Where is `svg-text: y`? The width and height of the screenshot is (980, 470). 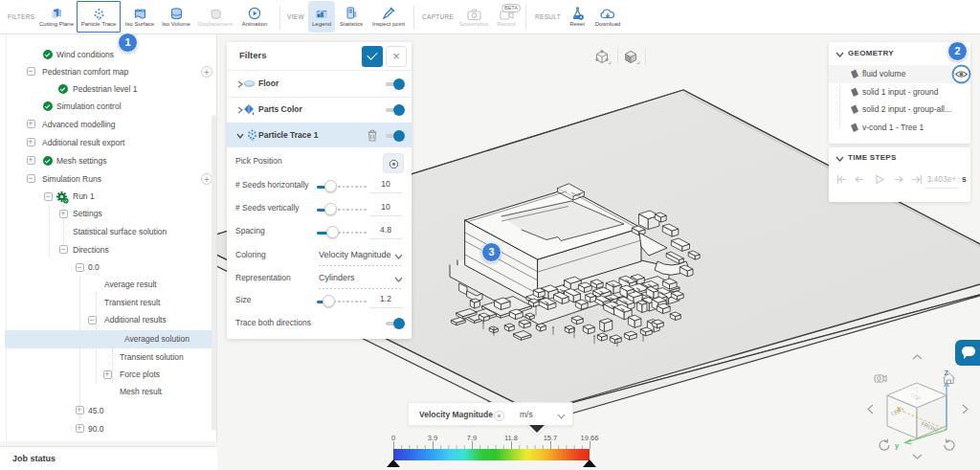
svg-text: y is located at coordinates (898, 446).